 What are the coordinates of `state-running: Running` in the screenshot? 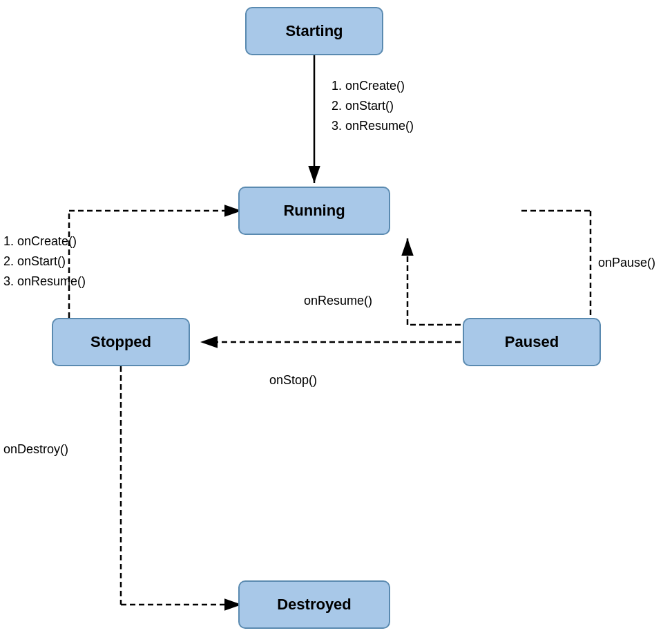 It's located at (314, 211).